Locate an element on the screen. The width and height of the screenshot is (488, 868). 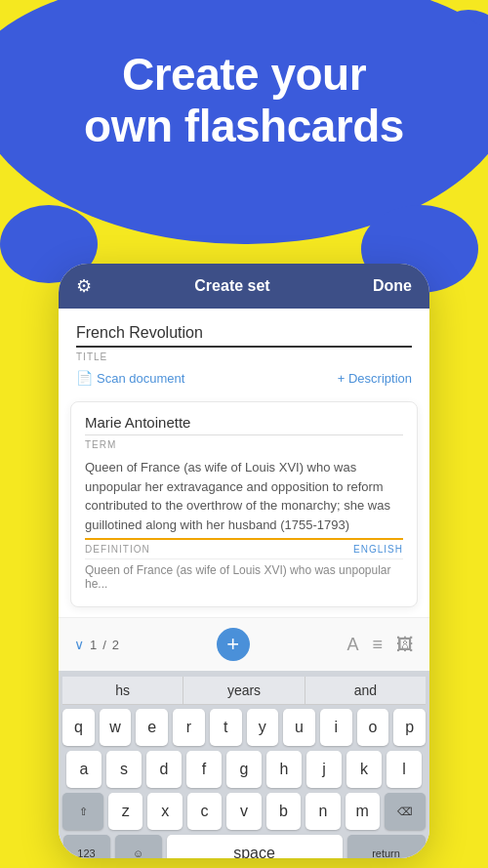
key-v: v is located at coordinates (244, 811).